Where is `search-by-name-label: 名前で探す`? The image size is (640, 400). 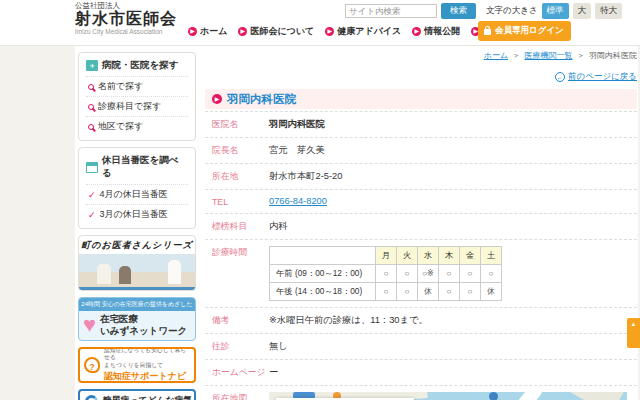
search-by-name-label: 名前で探す is located at coordinates (120, 86).